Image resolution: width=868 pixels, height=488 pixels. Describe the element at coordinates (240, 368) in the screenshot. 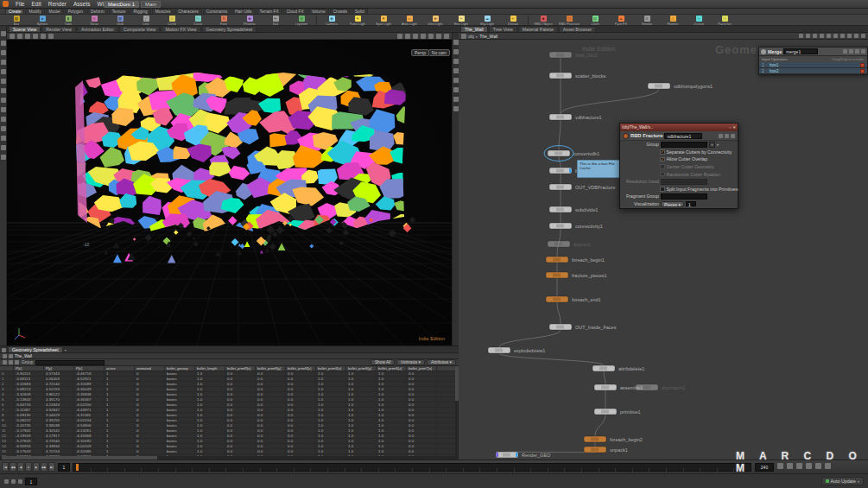

I see `column-header-bullet-primr-x: bullet_primR[x]` at that location.